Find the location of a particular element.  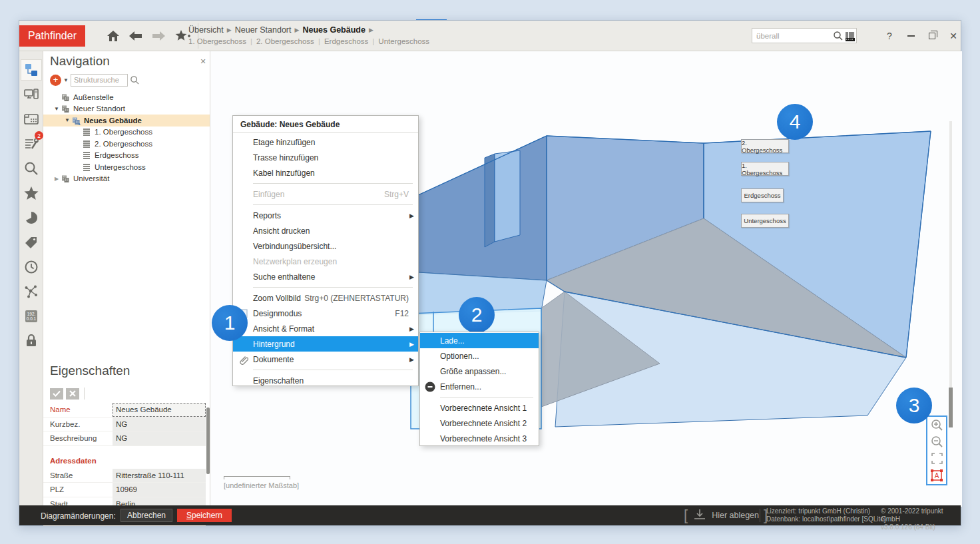

floor-button-1-obergeschoss: 1. Obergeschoss is located at coordinates (765, 169).